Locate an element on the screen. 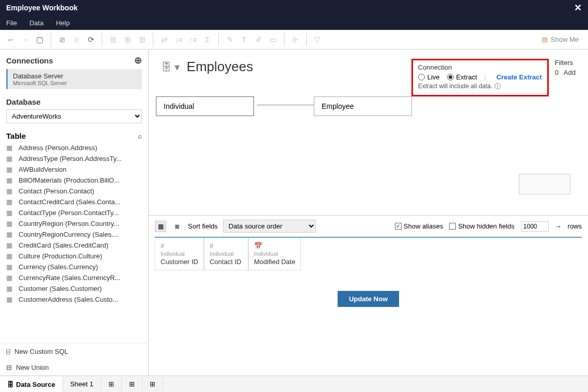  text-icon: T is located at coordinates (244, 40).